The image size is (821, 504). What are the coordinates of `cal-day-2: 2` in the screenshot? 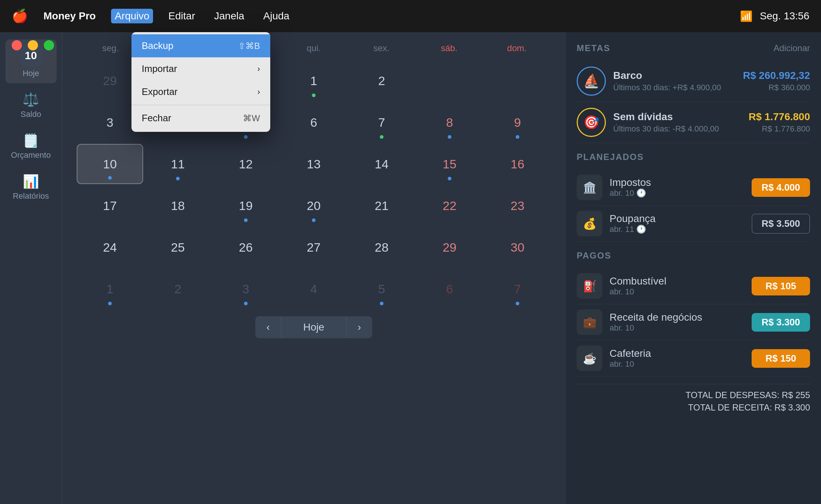 It's located at (382, 81).